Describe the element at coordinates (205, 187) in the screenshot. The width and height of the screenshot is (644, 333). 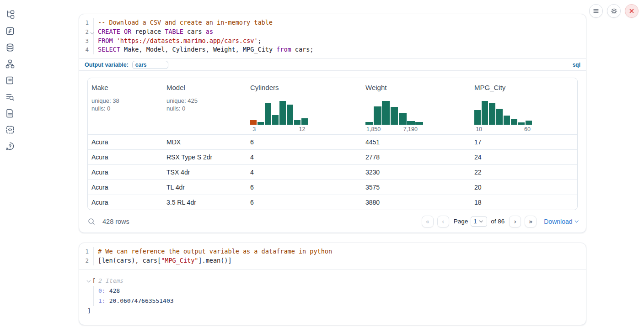
I see `table-cell: TL 4dr` at that location.